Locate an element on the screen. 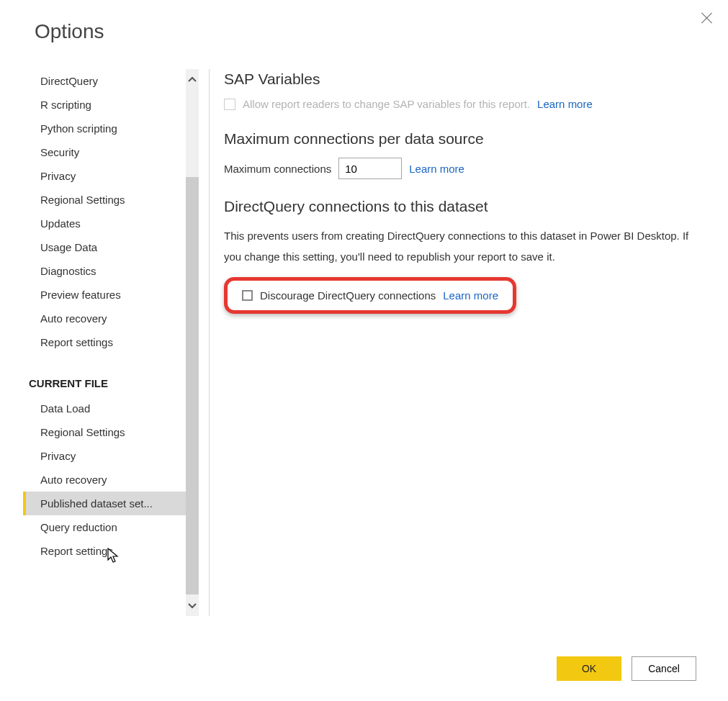 This screenshot has height=701, width=728. directquery-description: This prevents users from creating Direct… is located at coordinates (458, 246).